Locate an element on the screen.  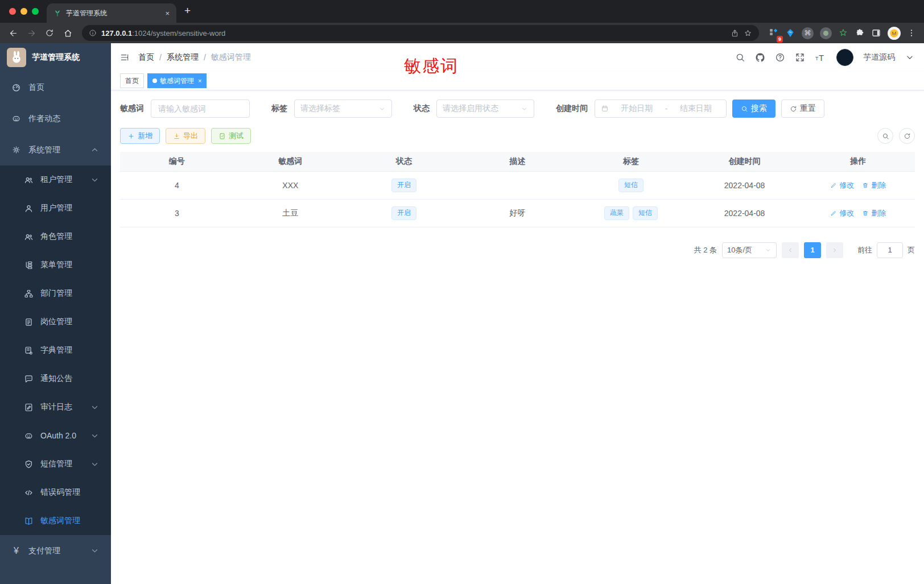
star-icon is located at coordinates (748, 33).